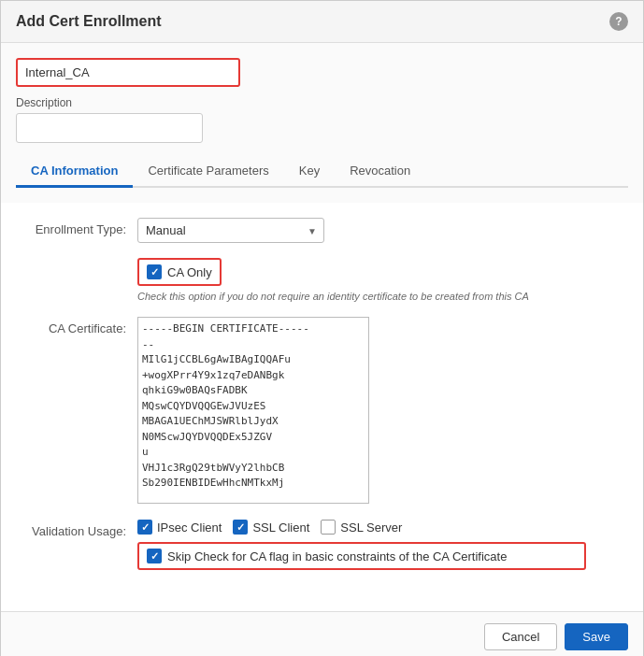  Describe the element at coordinates (322, 22) in the screenshot. I see `dialog-header: Add Cert Enrollment ?` at that location.